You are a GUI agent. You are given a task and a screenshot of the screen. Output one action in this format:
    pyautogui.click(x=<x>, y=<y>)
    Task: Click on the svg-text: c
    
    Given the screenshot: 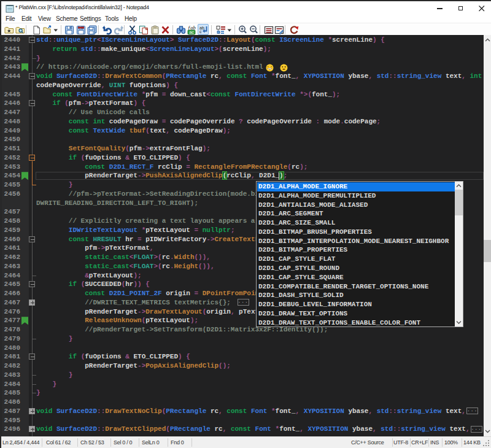 What is the action you would take?
    pyautogui.click(x=201, y=32)
    